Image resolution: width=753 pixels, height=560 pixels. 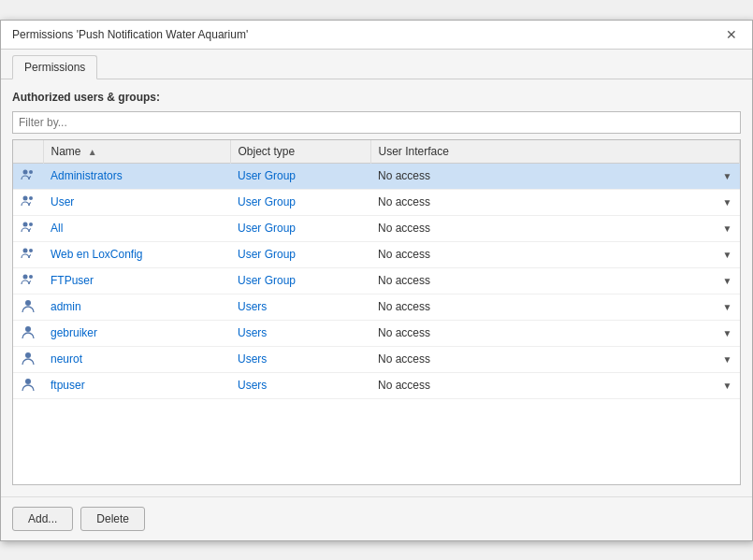 I want to click on close-button: ✕, so click(x=731, y=35).